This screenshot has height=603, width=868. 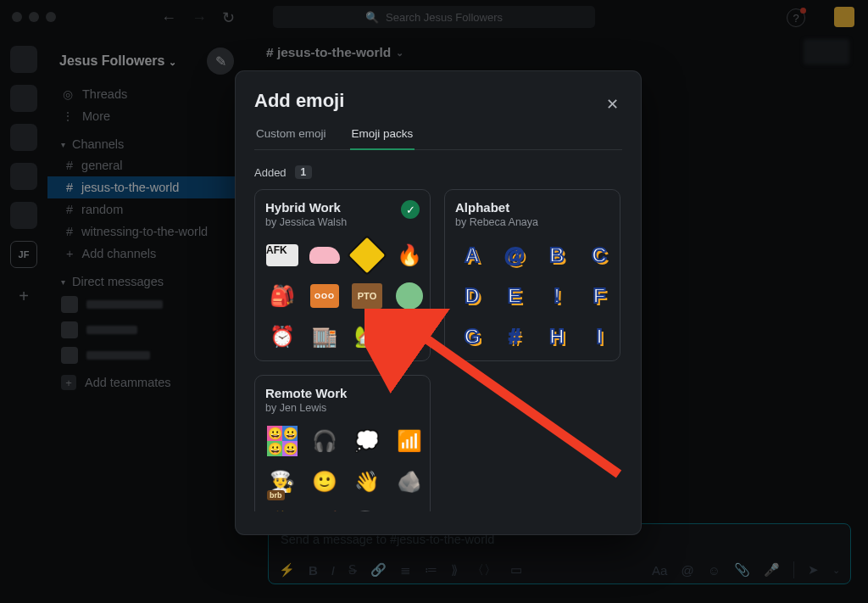 What do you see at coordinates (169, 19) in the screenshot?
I see `back-arrow-icon: ←` at bounding box center [169, 19].